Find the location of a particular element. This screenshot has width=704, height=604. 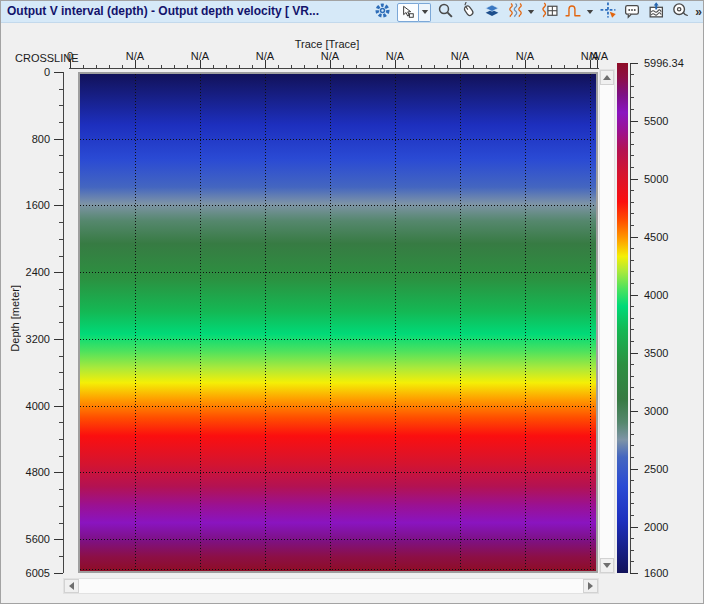

trace-table-button is located at coordinates (550, 12).